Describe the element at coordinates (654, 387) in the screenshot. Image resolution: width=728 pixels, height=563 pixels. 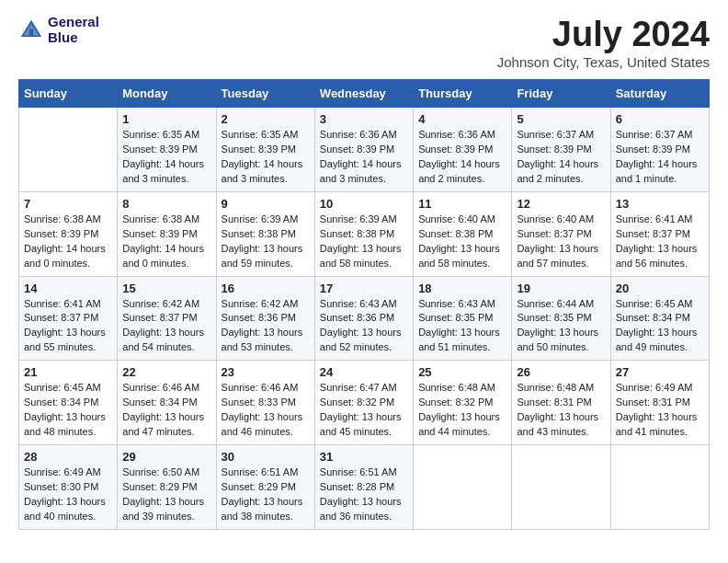
I see `cell-info-line: Sunrise: 6:49 AM` at that location.